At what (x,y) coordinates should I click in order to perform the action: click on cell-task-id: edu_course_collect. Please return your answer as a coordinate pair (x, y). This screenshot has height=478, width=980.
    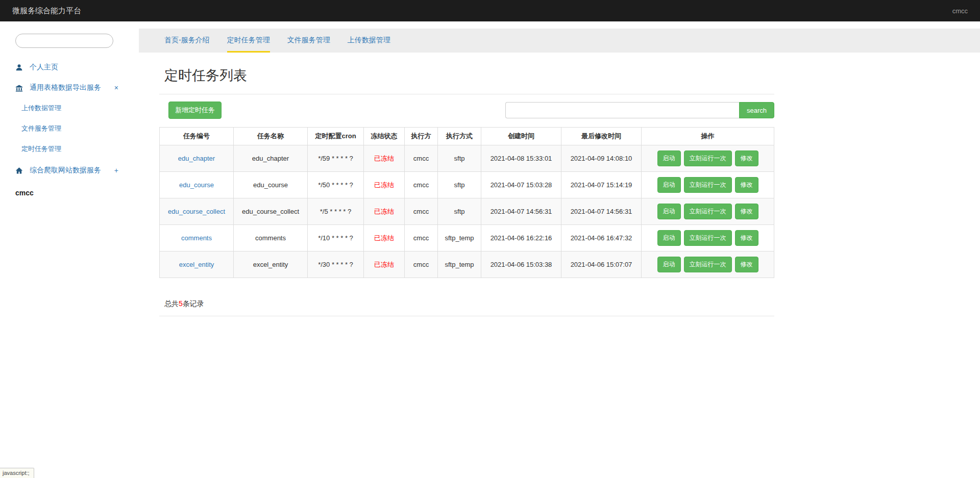
    Looking at the image, I should click on (197, 212).